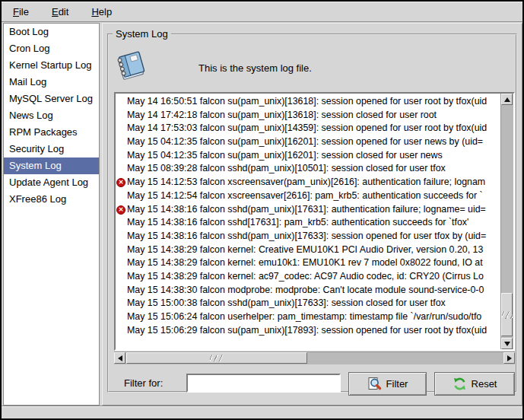  I want to click on log-line: May 15 14:38:30 falcon modprobe: modprob…, so click(308, 291).